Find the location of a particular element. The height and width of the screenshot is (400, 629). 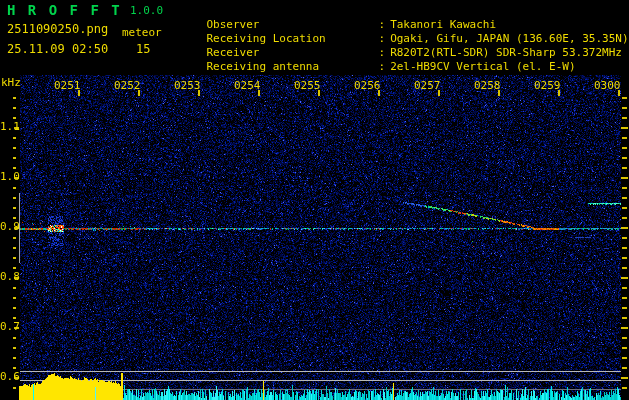

y-tick-label: 1.1 is located at coordinates (8, 128).